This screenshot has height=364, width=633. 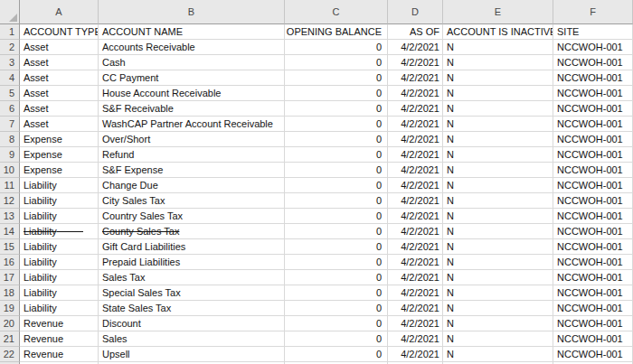 What do you see at coordinates (416, 293) in the screenshot?
I see `cell-D18: 4/2/2021` at bounding box center [416, 293].